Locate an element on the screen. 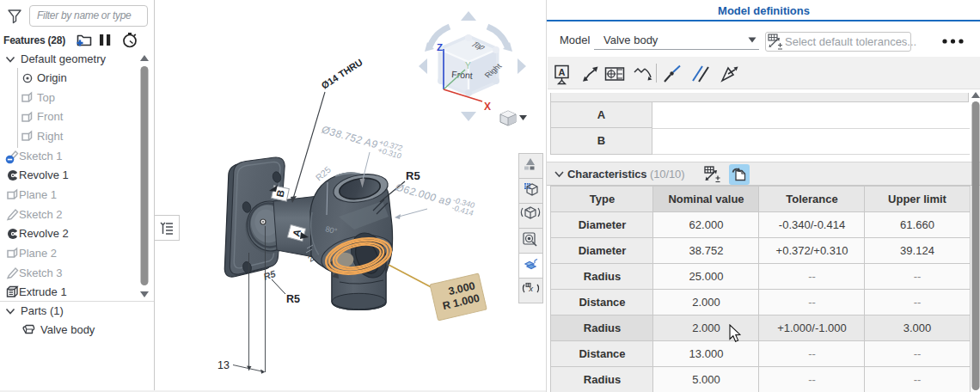  svg-text: Ø62.000 a9 is located at coordinates (423, 194).